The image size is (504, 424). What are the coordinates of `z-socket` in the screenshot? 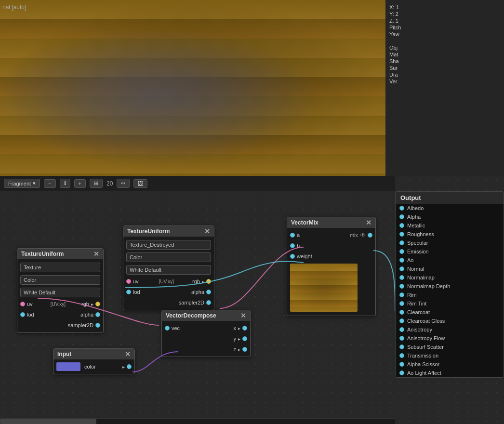 It's located at (245, 349).